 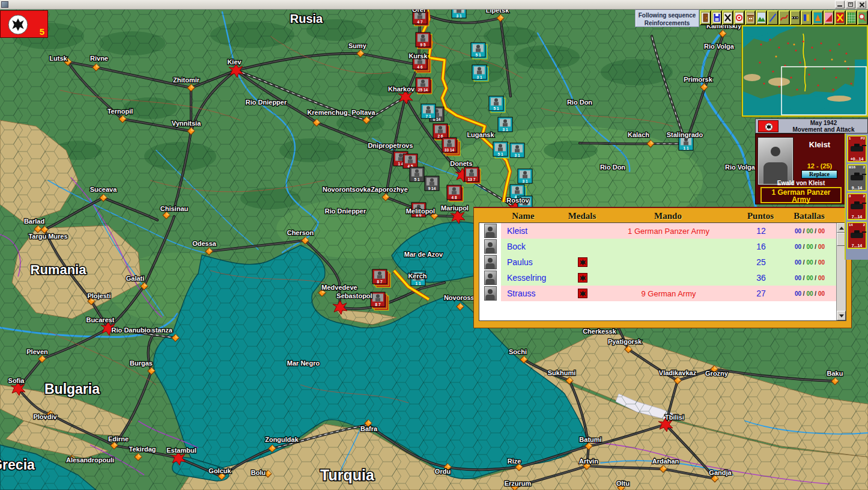 What do you see at coordinates (761, 262) in the screenshot?
I see `puntos-cell: 25` at bounding box center [761, 262].